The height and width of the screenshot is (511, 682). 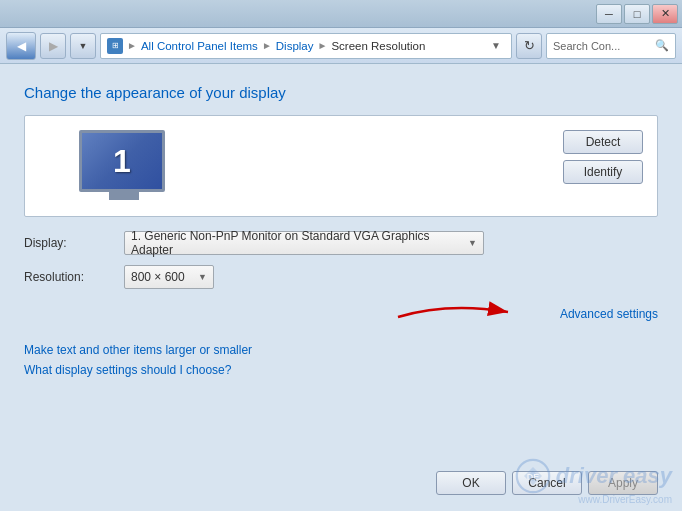 What do you see at coordinates (623, 483) in the screenshot?
I see `apply-button: Apply` at bounding box center [623, 483].